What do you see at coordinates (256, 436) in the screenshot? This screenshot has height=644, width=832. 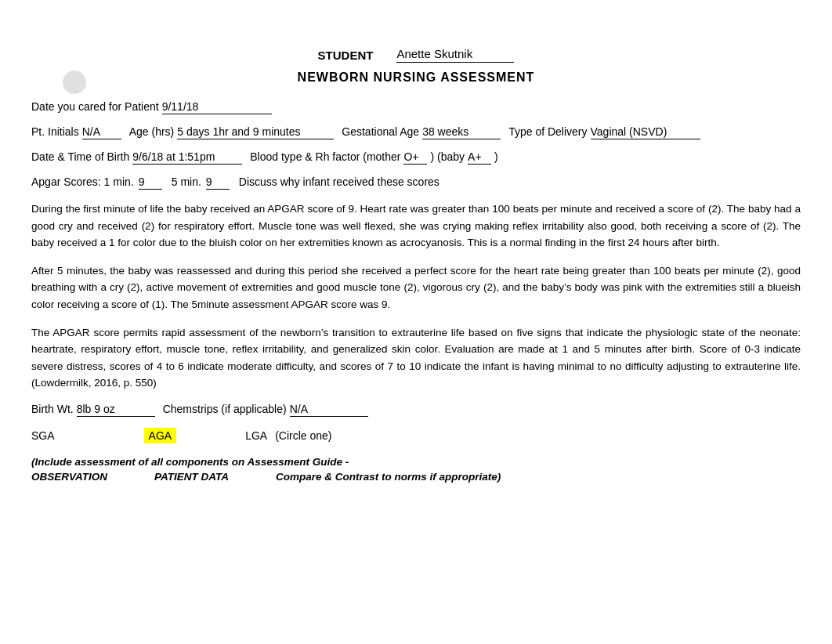 I see `lga-label: LGA` at bounding box center [256, 436].